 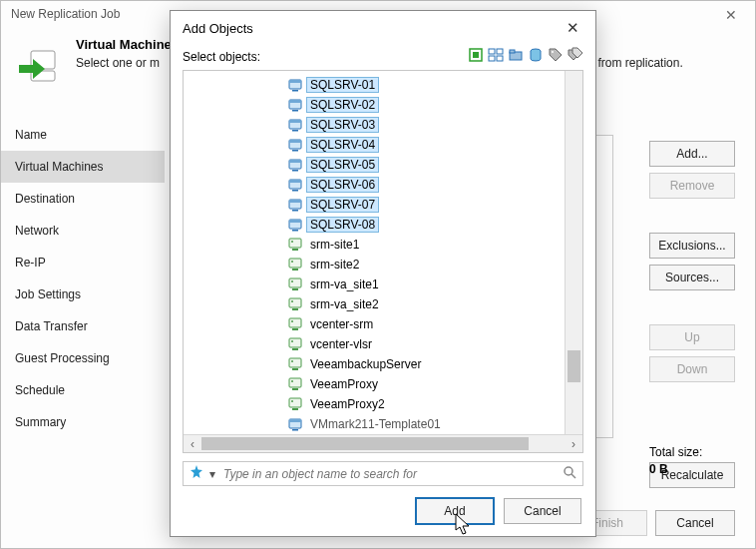 What do you see at coordinates (383, 185) in the screenshot?
I see `tree-item: SQLSRV-06` at bounding box center [383, 185].